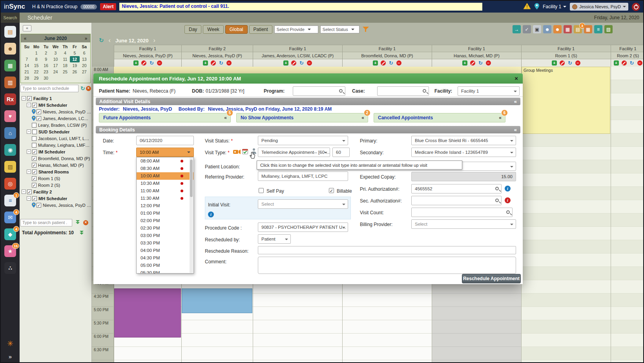 This screenshot has height=363, width=644. What do you see at coordinates (213, 29) in the screenshot?
I see `view-button-week: Week` at bounding box center [213, 29].